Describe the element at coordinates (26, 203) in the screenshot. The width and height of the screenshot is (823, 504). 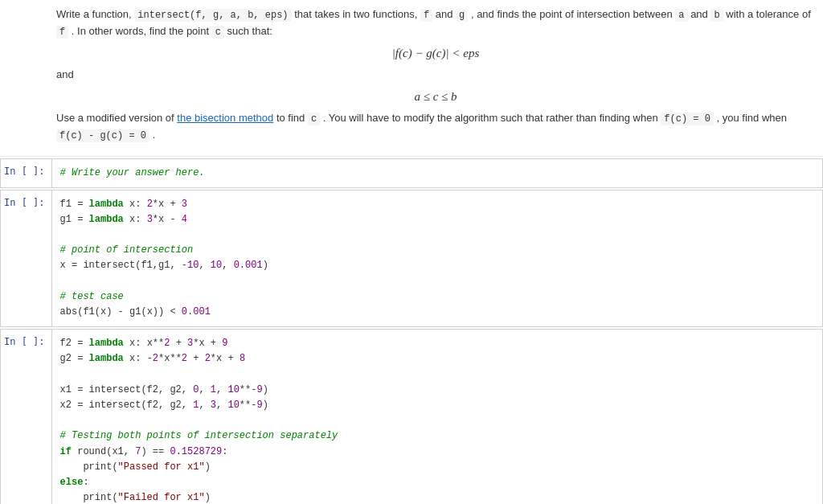
I see `cell-label-1: In [ ]:` at that location.